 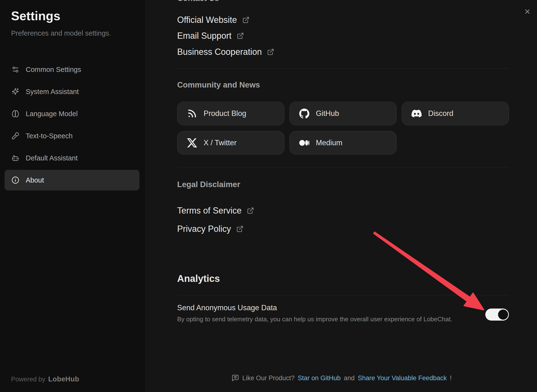 What do you see at coordinates (49, 136) in the screenshot?
I see `sidebar-item-label: Text-to-Speech` at bounding box center [49, 136].